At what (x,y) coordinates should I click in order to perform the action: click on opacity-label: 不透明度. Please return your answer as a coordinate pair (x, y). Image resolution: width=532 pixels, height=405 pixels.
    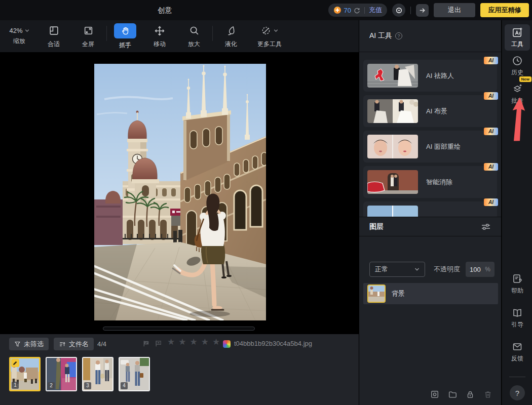
    Looking at the image, I should click on (447, 269).